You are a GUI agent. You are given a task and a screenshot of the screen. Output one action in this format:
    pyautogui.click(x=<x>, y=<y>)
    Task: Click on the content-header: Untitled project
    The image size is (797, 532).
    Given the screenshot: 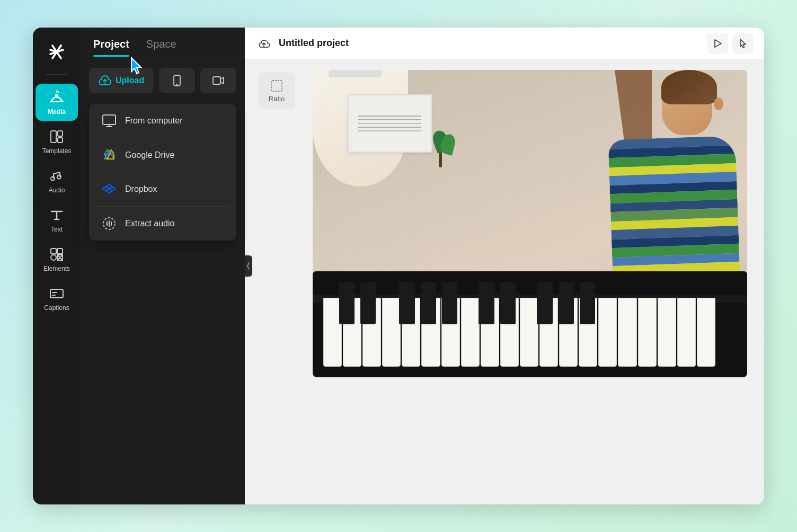 What is the action you would take?
    pyautogui.click(x=504, y=43)
    